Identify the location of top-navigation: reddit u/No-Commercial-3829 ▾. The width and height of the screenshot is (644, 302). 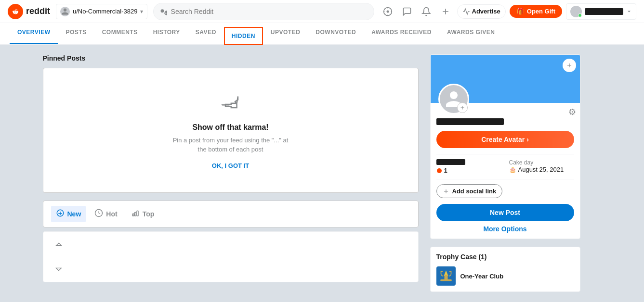
(322, 12).